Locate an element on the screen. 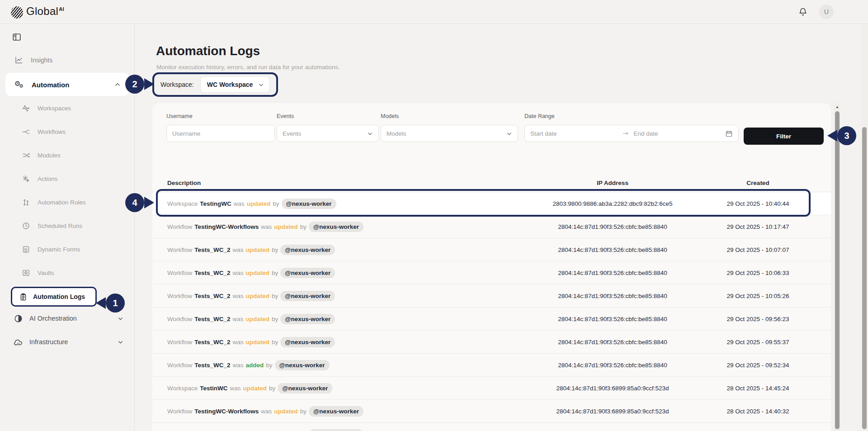  entity-name: TestingWC is located at coordinates (216, 204).